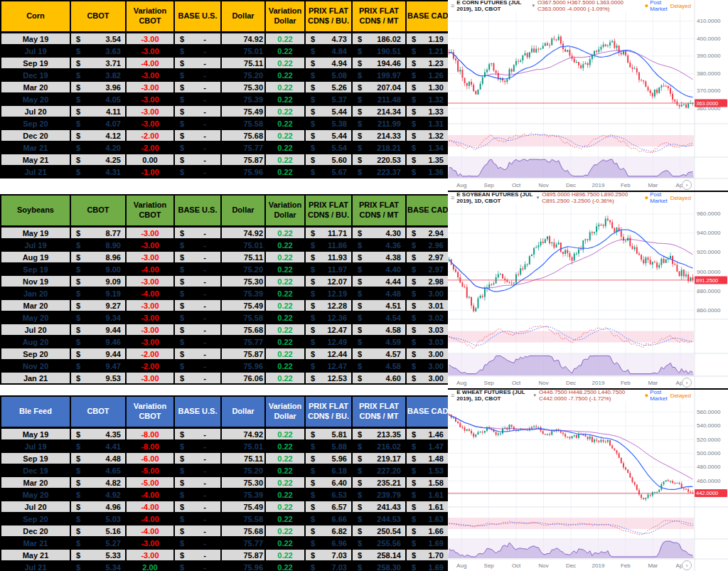 This screenshot has height=571, width=728. Describe the element at coordinates (98, 378) in the screenshot. I see `cell-cbot: $9.53` at that location.